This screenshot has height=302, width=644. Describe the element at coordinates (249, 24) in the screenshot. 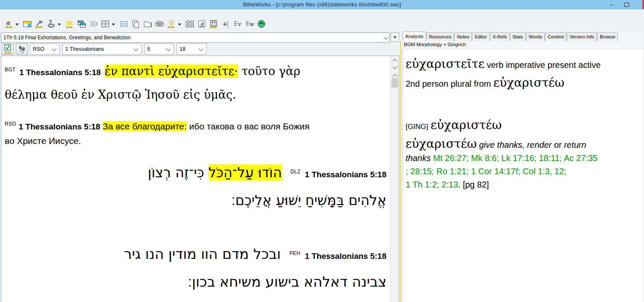

I see `vocab-w-button: w` at that location.